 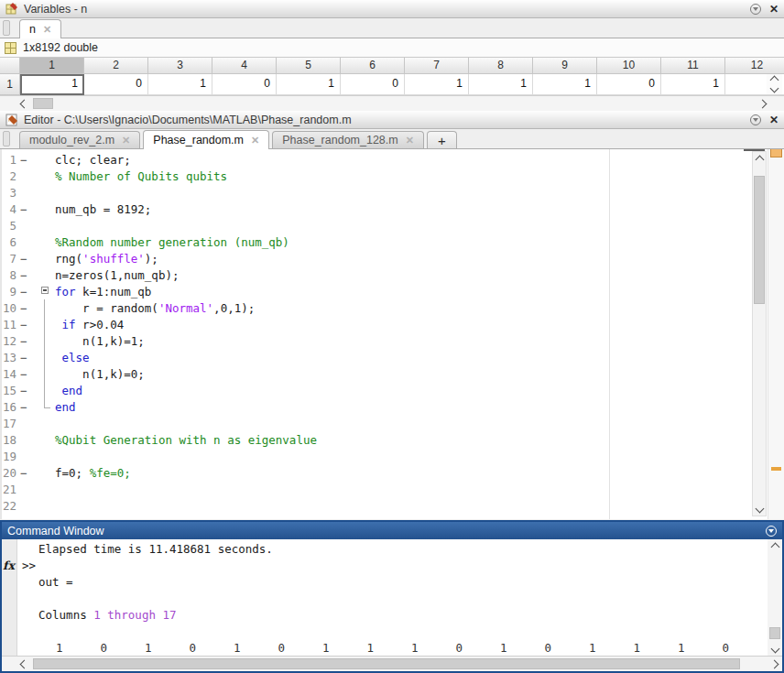 What do you see at coordinates (373, 66) in the screenshot?
I see `column-header-6: 6` at bounding box center [373, 66].